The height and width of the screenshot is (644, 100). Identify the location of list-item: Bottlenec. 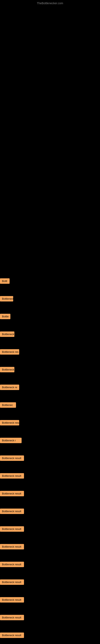
(50, 405).